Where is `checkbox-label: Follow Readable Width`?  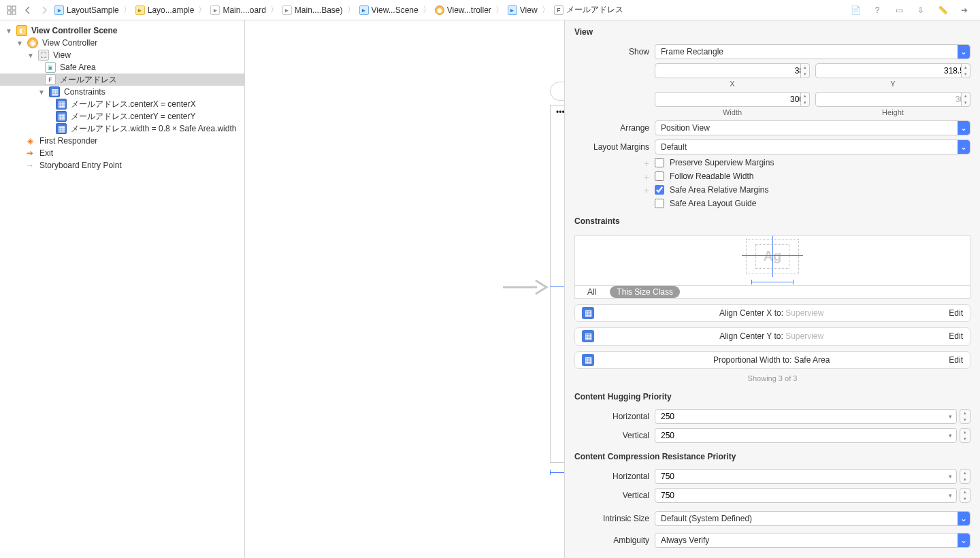
checkbox-label: Follow Readable Width is located at coordinates (712, 176).